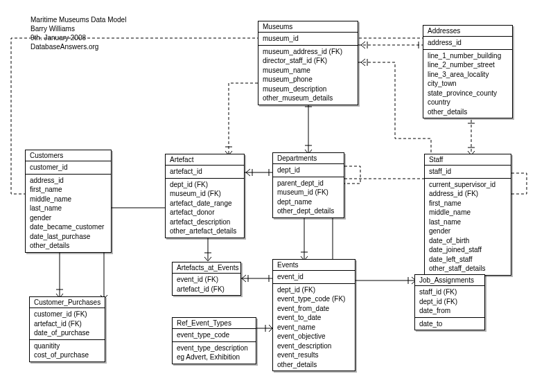 The image size is (544, 392). What do you see at coordinates (205, 160) in the screenshot?
I see `entity-name: Artefact` at bounding box center [205, 160].